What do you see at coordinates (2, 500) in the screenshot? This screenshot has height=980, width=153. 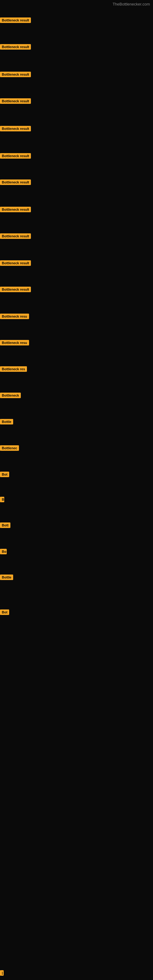 I see `bottleneck-row-19: B` at bounding box center [2, 500].